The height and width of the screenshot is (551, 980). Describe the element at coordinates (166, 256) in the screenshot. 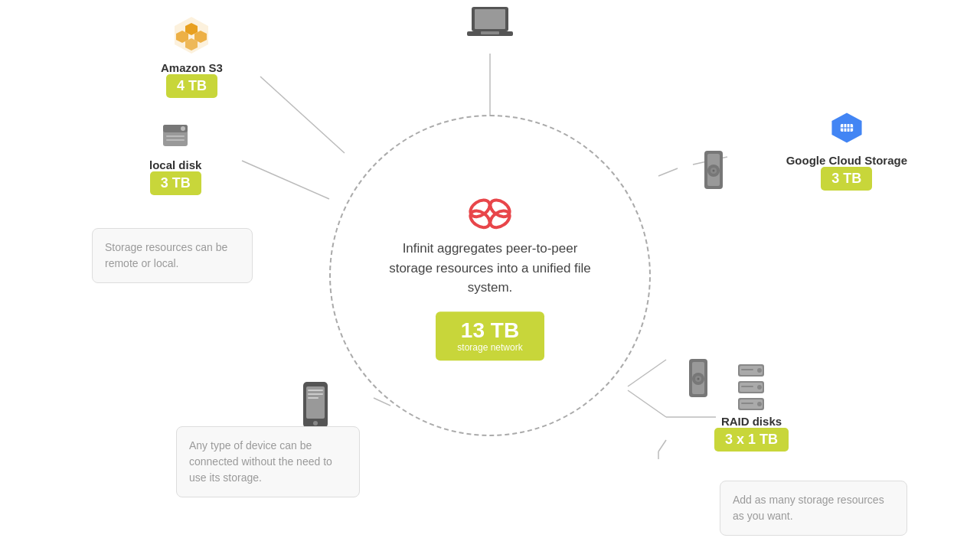

I see `storage-remote-text: Storage resources can be remote or local…` at that location.